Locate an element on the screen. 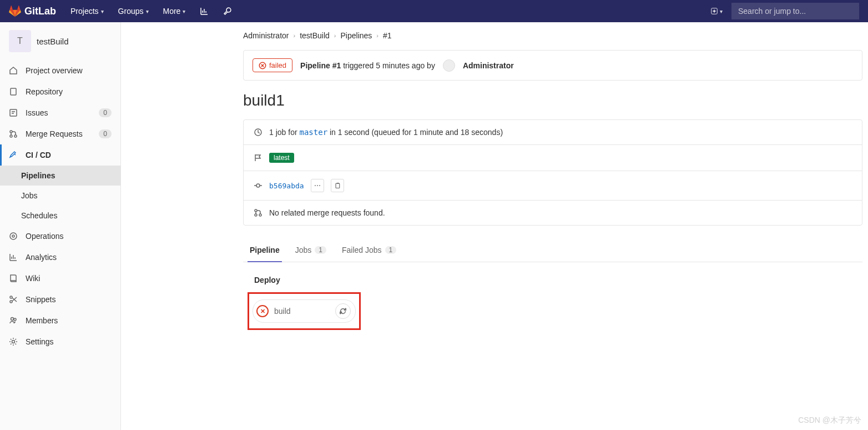  pipeline-graph: Deploy ✕ build is located at coordinates (553, 303).